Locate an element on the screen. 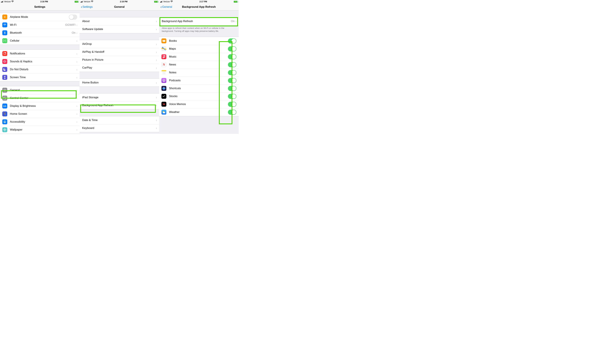  control-center-icon is located at coordinates (5, 98).